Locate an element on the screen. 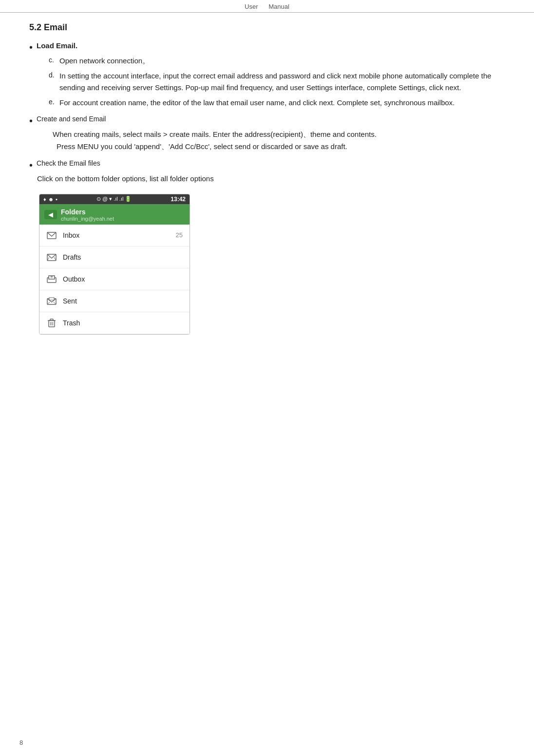 The width and height of the screenshot is (534, 756). create-email-label: Create and send Email is located at coordinates (71, 119).